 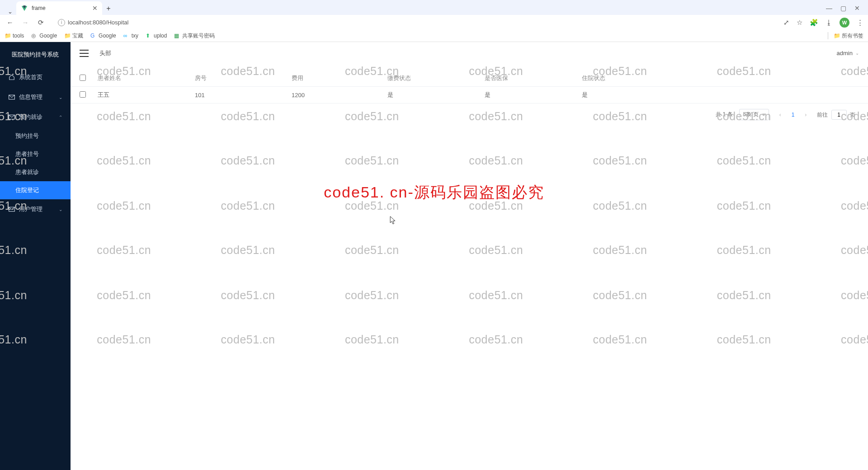 I want to click on install-icon: ⤢, so click(x=787, y=23).